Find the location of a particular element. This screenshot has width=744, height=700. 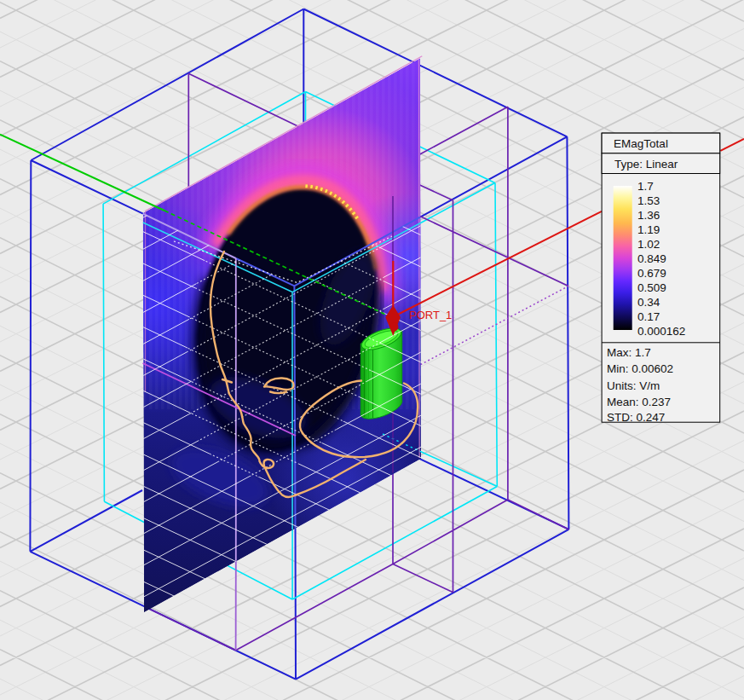

svg-text: 1.19 is located at coordinates (649, 230).